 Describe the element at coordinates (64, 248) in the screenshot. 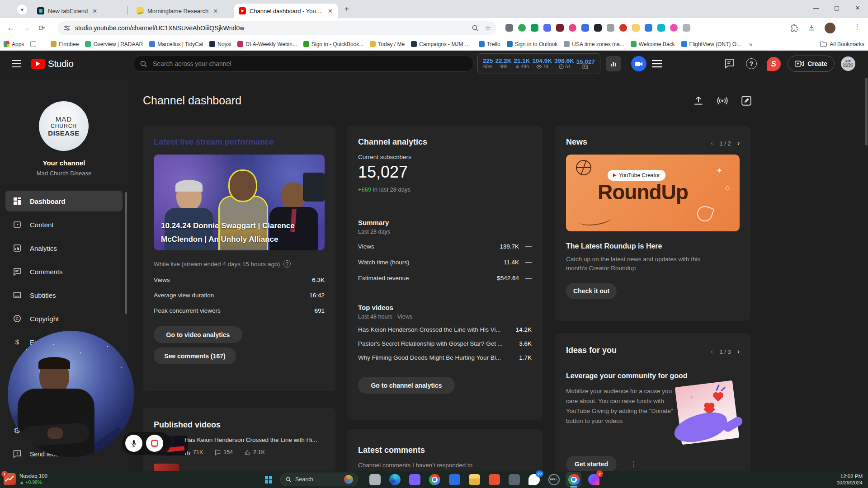

I see `sidebar-item-analytics: Analytics` at that location.